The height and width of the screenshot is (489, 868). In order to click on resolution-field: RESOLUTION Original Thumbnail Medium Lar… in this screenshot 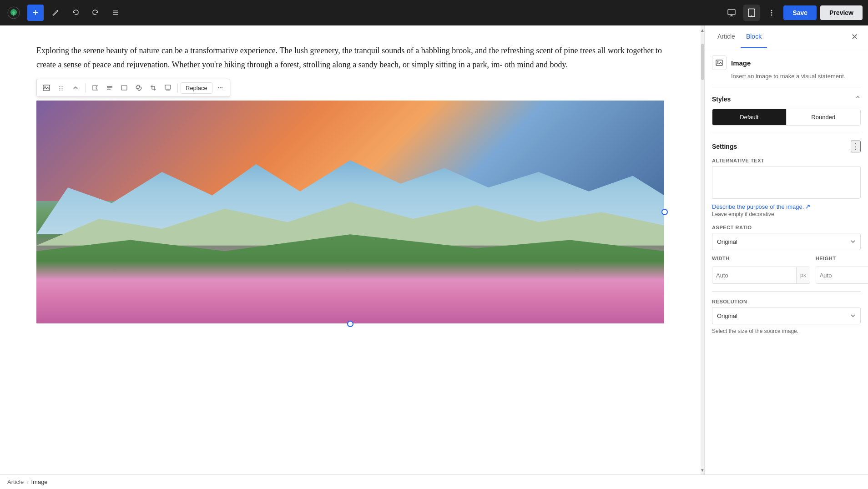, I will do `click(786, 317)`.